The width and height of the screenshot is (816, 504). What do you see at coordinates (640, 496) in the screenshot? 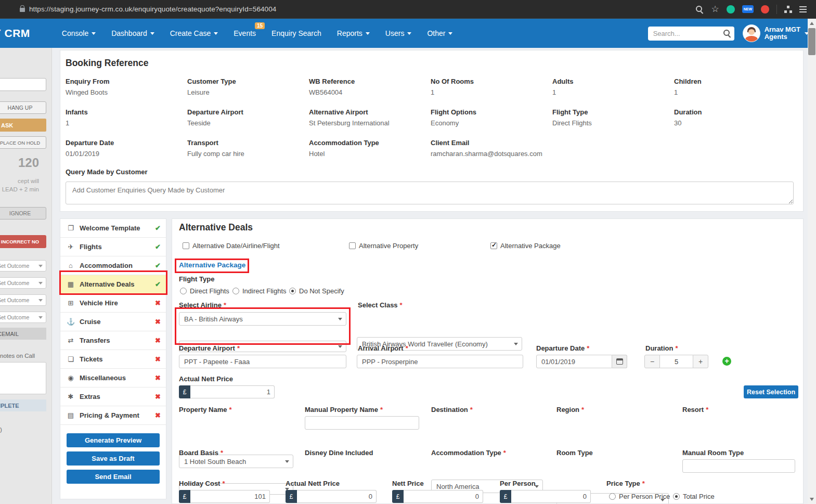
I see `per-person-price-radio: Per Person Price` at bounding box center [640, 496].